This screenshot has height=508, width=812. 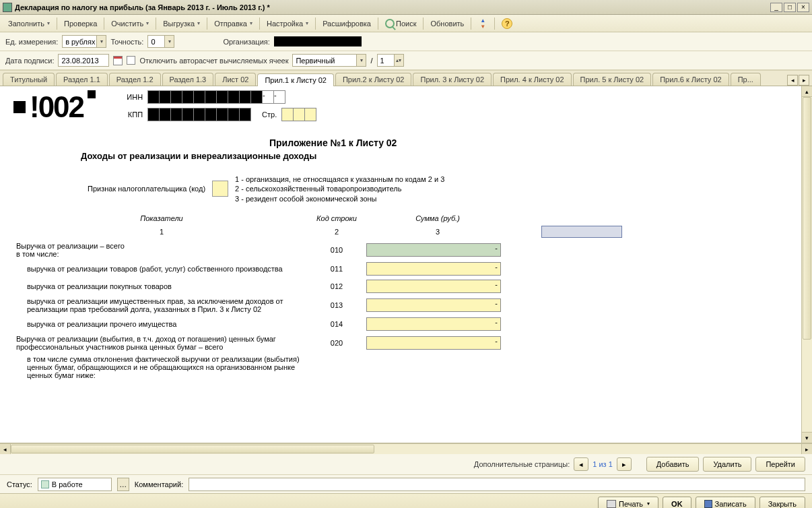 I want to click on pager-label: Дополнительные страницы:, so click(x=522, y=464).